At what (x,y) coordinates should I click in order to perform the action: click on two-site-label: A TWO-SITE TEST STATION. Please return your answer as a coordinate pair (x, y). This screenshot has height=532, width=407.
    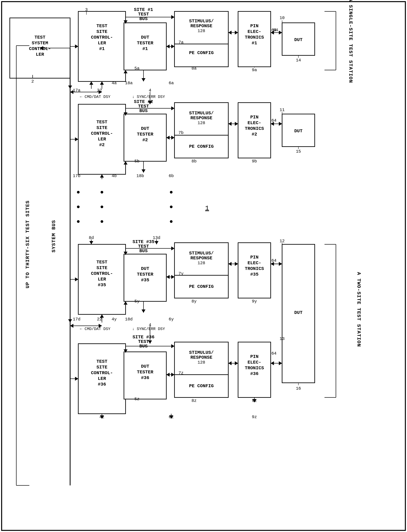
    Looking at the image, I should click on (359, 309).